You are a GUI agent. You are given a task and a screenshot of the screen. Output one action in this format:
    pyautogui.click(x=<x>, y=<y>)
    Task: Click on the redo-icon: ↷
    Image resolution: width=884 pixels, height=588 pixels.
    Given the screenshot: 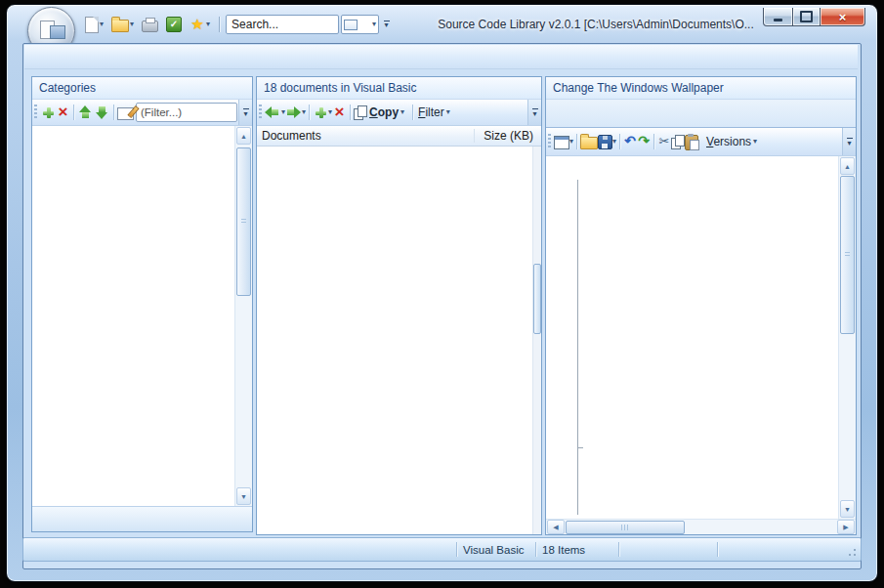 What is the action you would take?
    pyautogui.click(x=644, y=142)
    